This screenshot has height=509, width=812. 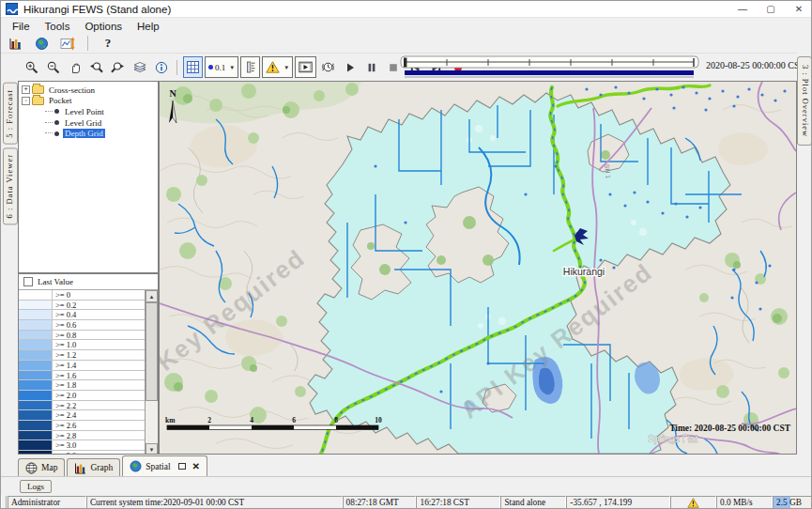 I want to click on tree-row: Level Grid, so click(x=88, y=123).